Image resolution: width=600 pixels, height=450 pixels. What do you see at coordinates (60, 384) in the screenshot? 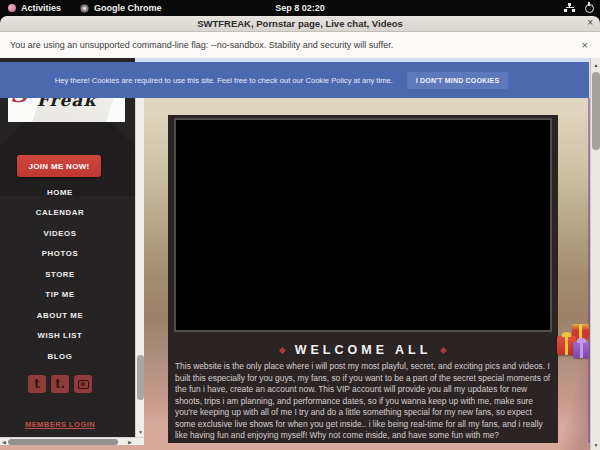
I see `social-links: t t.` at bounding box center [60, 384].